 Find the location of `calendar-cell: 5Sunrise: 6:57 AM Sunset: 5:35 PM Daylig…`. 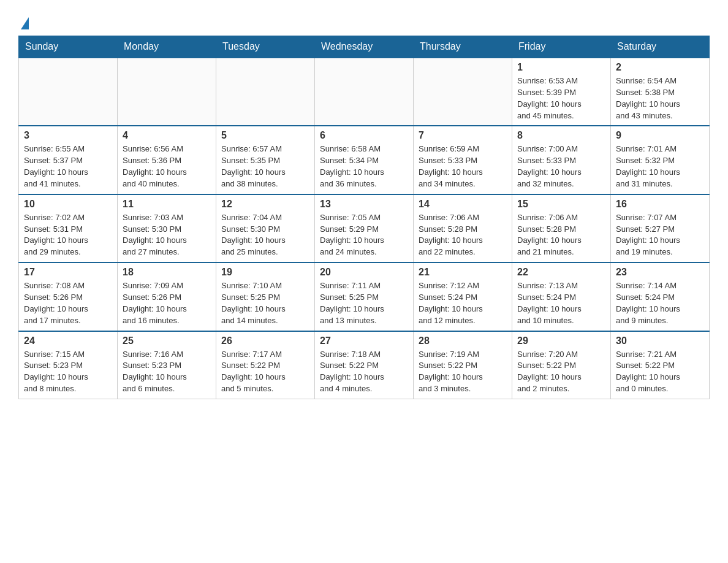

calendar-cell: 5Sunrise: 6:57 AM Sunset: 5:35 PM Daylig… is located at coordinates (266, 159).